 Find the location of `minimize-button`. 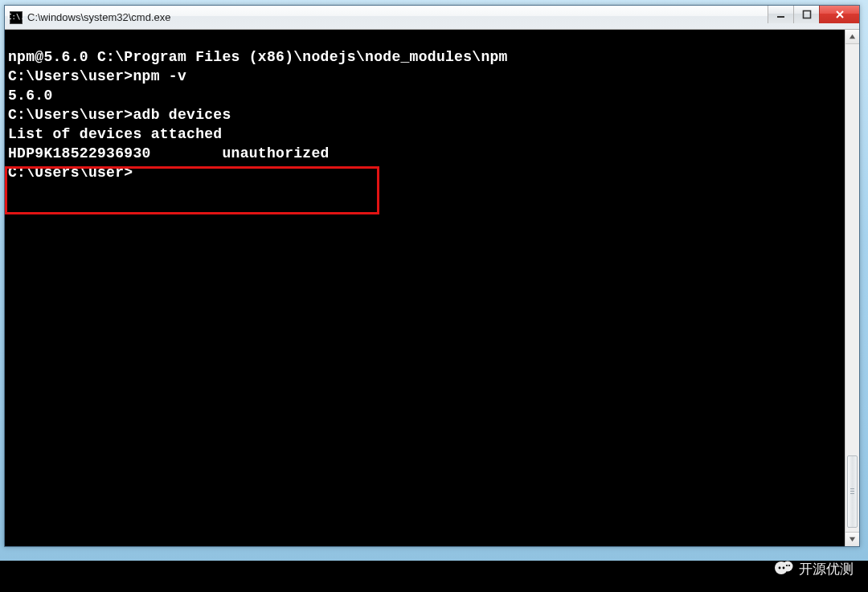

minimize-button is located at coordinates (780, 14).